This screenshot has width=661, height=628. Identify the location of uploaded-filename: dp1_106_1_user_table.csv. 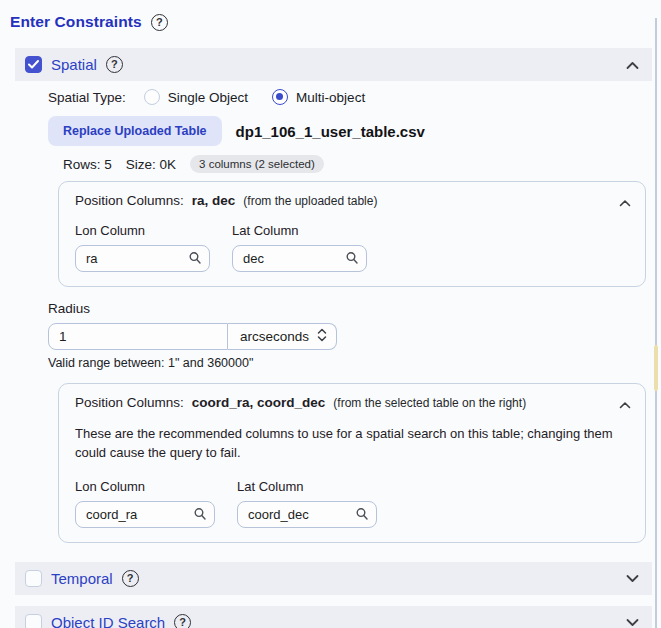
(330, 132).